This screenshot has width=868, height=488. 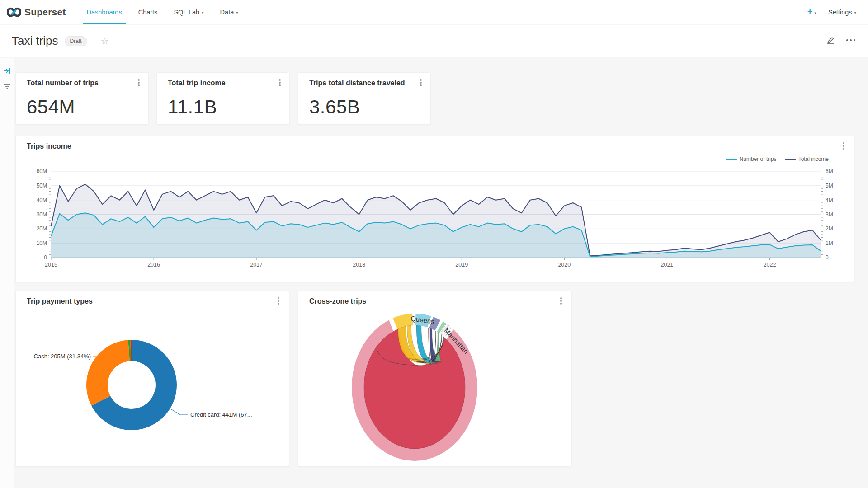 I want to click on nav-right: + ▾ Settings ▾, so click(x=838, y=12).